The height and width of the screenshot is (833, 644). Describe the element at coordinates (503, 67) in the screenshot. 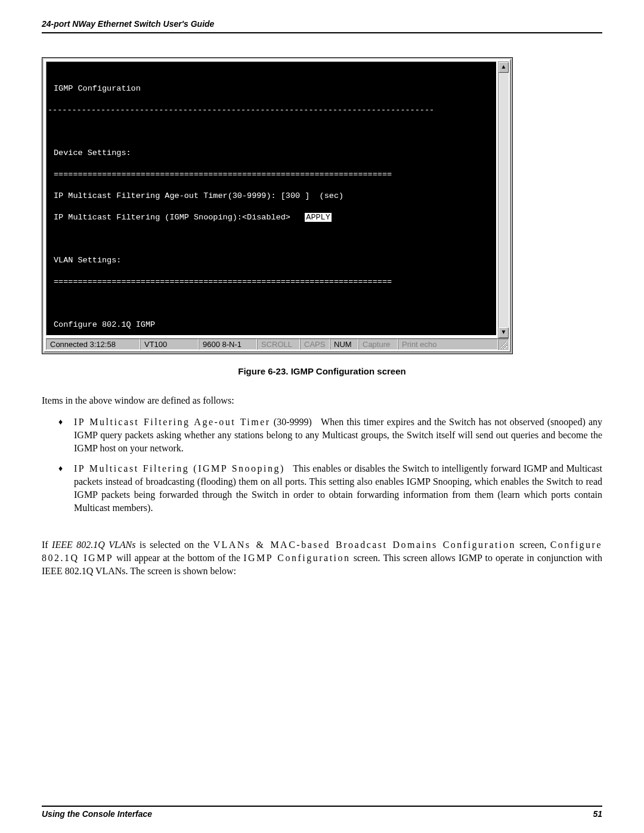

I see `scroll-up-button: ▲` at that location.